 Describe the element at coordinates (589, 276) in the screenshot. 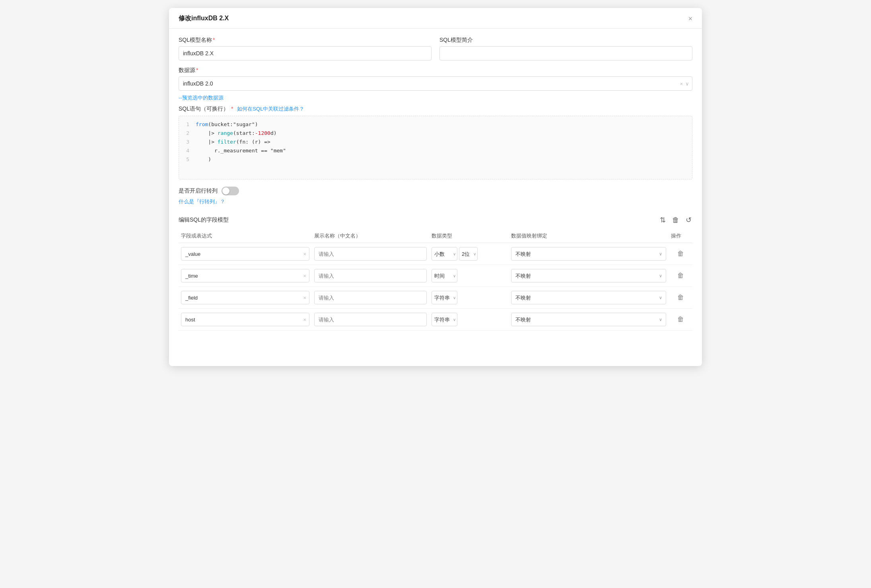

I see `mapping-select-2: 不映射` at that location.